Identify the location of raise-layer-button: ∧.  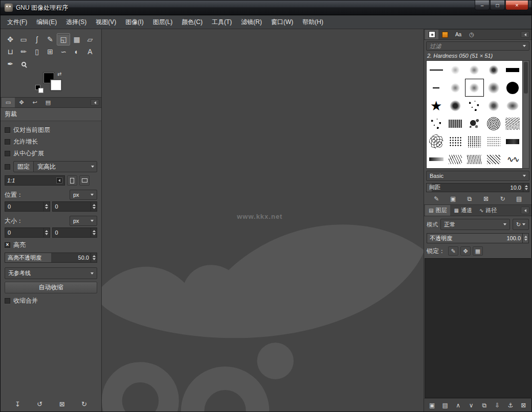
(458, 405).